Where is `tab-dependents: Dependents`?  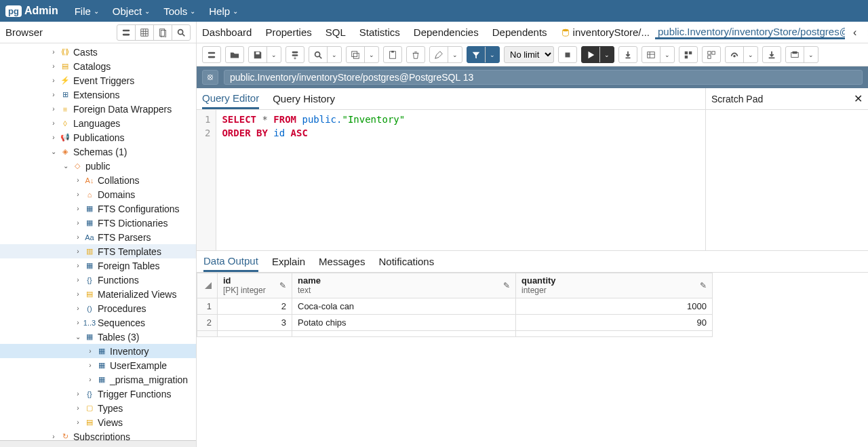 tab-dependents: Dependents is located at coordinates (519, 33).